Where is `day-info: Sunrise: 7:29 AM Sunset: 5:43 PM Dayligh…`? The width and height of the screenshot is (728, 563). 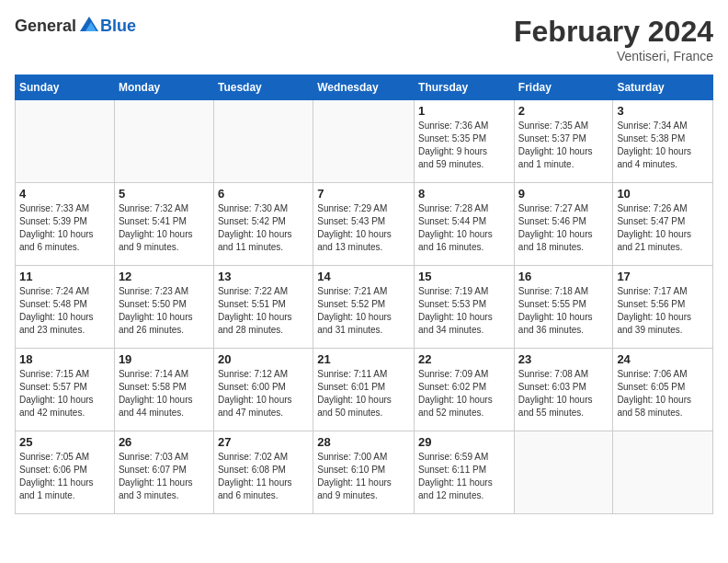
day-info: Sunrise: 7:29 AM Sunset: 5:43 PM Dayligh… is located at coordinates (364, 228).